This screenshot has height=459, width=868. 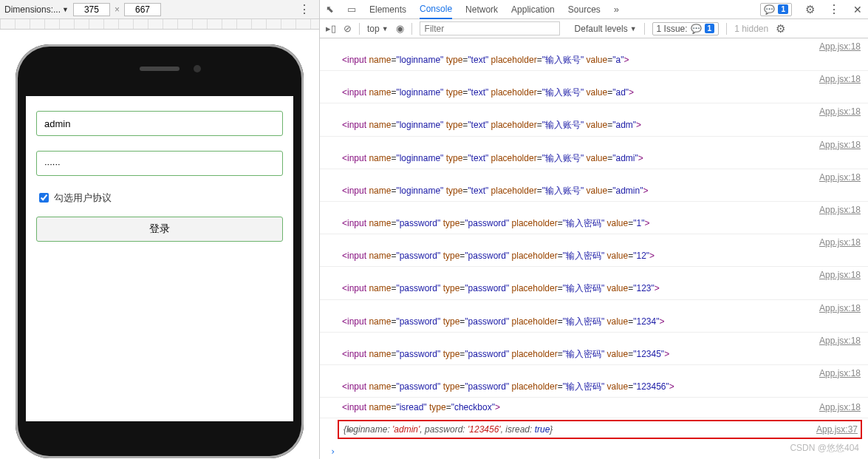 I want to click on watermark: CSDN @悠悠404, so click(x=824, y=448).